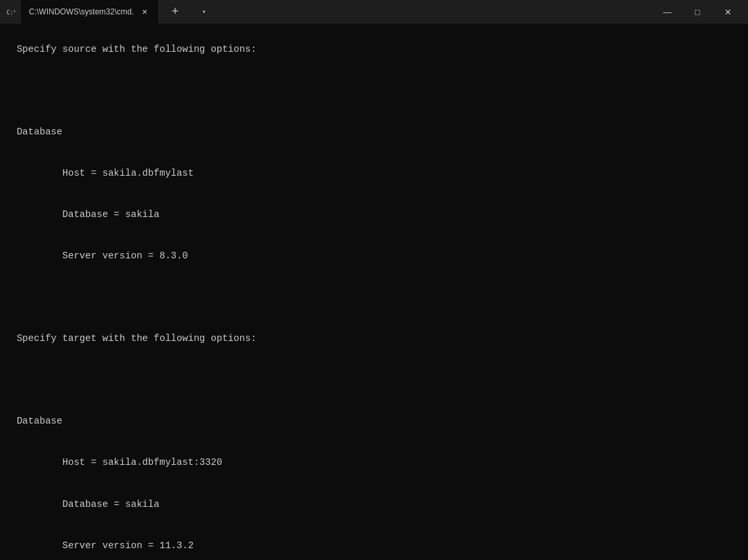  I want to click on close-button: ✕, so click(728, 12).